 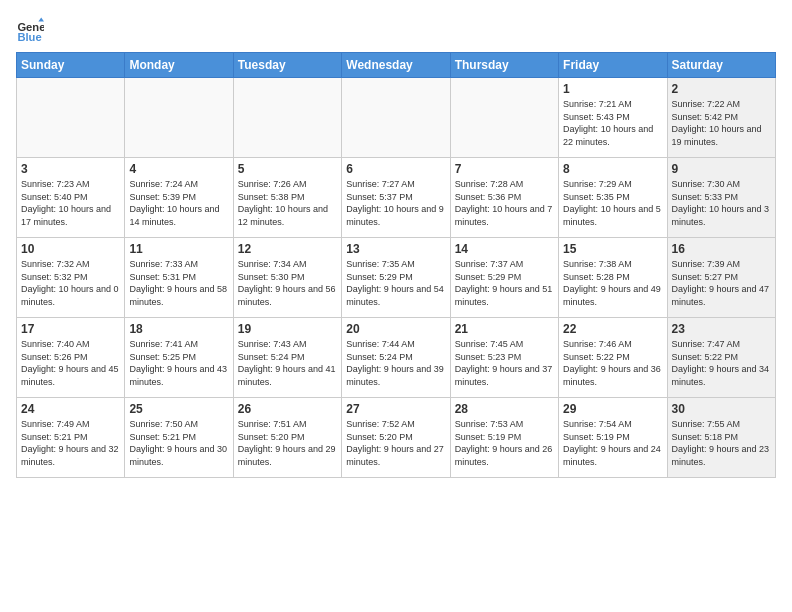 I want to click on day-info: Sunrise: 7:44 AM Sunset: 5:24 PM Dayligh…, so click(x=396, y=363).